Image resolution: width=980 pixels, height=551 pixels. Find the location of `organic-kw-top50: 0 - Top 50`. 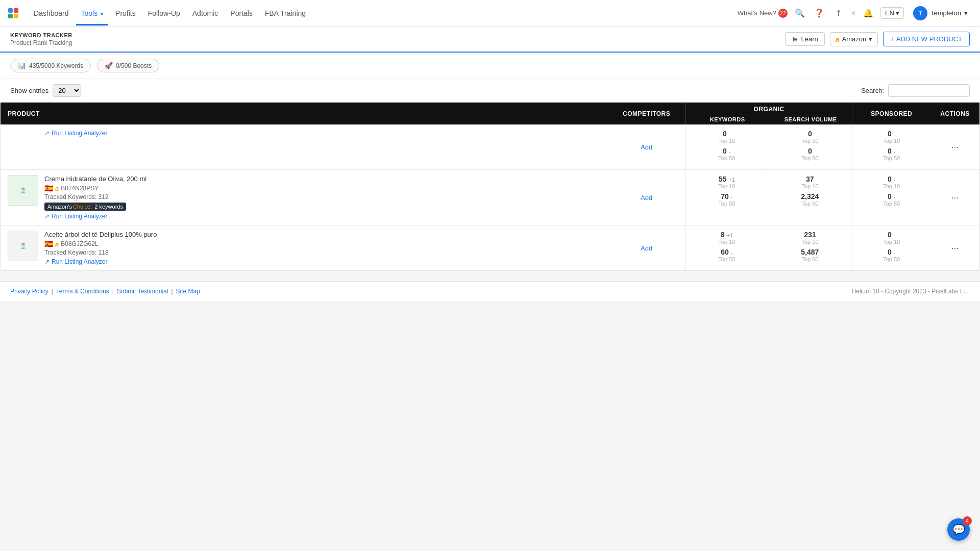

organic-kw-top50: 0 - Top 50 is located at coordinates (727, 154).